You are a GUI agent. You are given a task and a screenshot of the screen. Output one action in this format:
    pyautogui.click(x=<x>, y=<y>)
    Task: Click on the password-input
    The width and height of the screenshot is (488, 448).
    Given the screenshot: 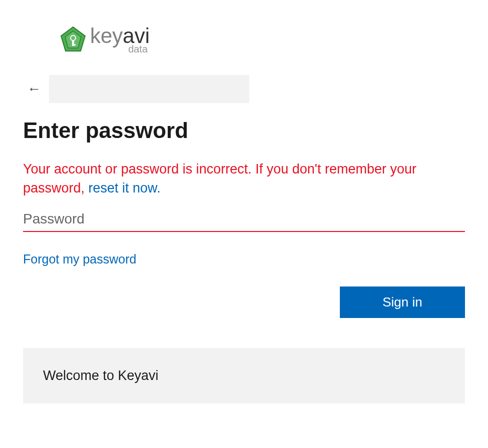 What is the action you would take?
    pyautogui.click(x=244, y=220)
    